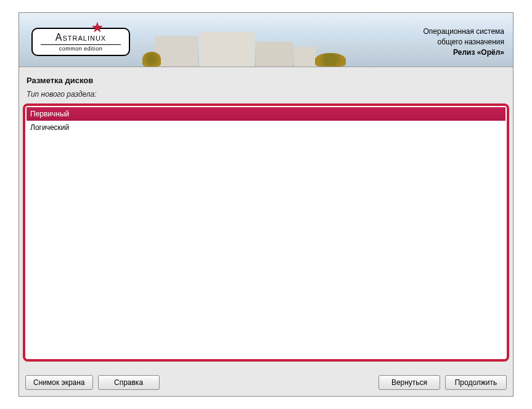  What do you see at coordinates (266, 128) in the screenshot?
I see `option-logical: Логический` at bounding box center [266, 128].